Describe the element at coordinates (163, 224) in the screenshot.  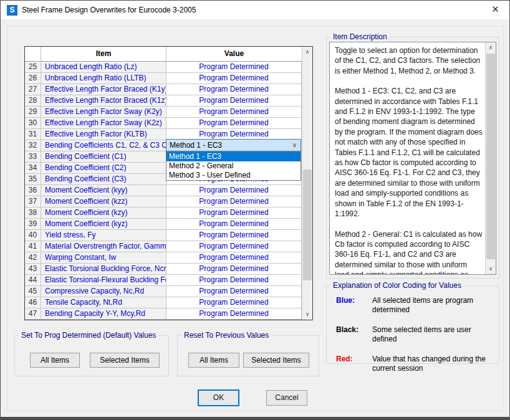
I see `table-row: 39Moment Coefficient (kyz)Program Determ…` at that location.